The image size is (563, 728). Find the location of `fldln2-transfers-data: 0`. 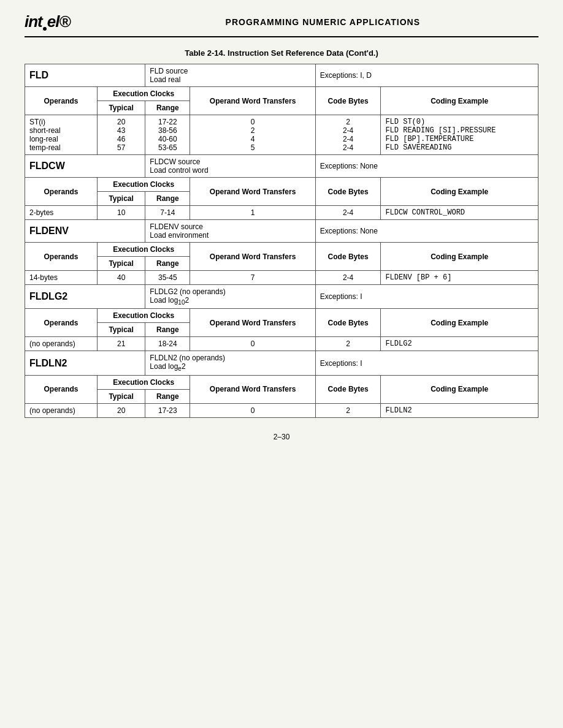

fldln2-transfers-data: 0 is located at coordinates (253, 411).